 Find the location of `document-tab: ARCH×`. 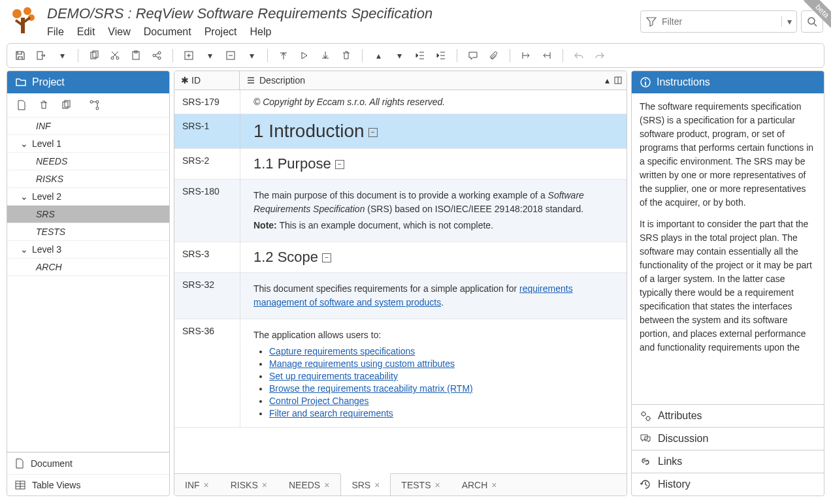

document-tab: ARCH× is located at coordinates (480, 484).